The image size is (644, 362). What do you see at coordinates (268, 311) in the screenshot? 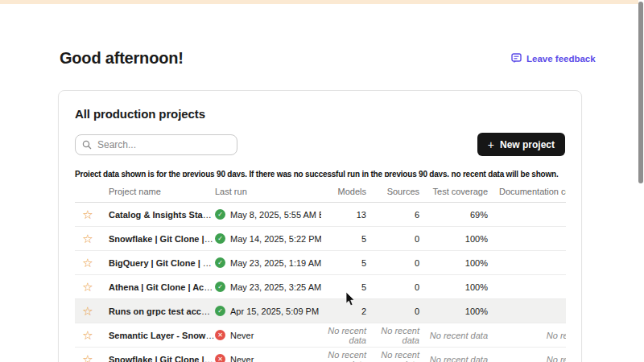
I see `last-run-cell: ✓ Apr 15, 2025, 5:09 PM BST` at bounding box center [268, 311].